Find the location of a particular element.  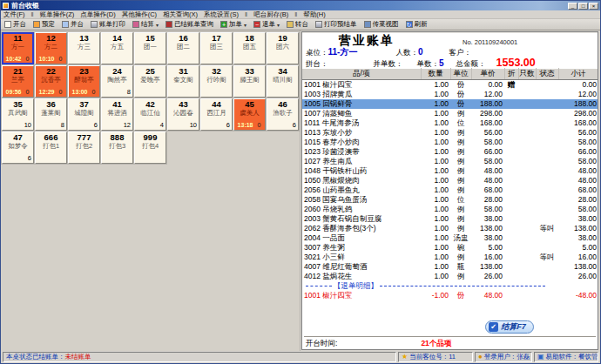

menu-item: 账单操作(Z) is located at coordinates (57, 15).